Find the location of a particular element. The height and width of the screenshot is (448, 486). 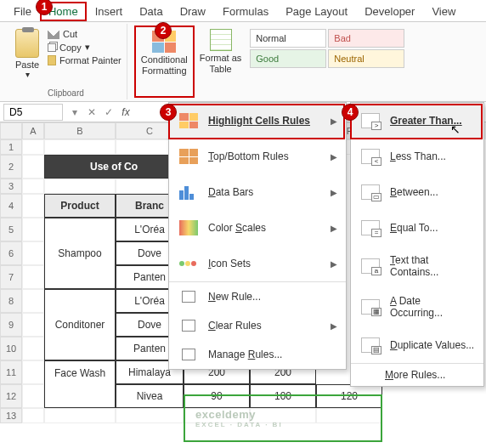

group-styles-buttons: Conditional Formatting Format as Table N… is located at coordinates (272, 61).